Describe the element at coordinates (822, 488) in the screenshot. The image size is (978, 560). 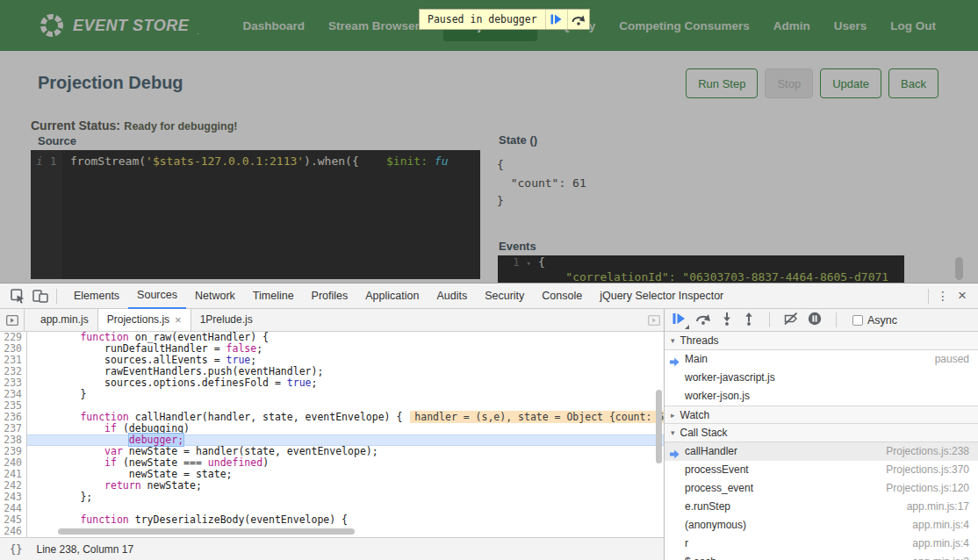
I see `stack-frame-process-event: process_eventProjections.js:120` at that location.